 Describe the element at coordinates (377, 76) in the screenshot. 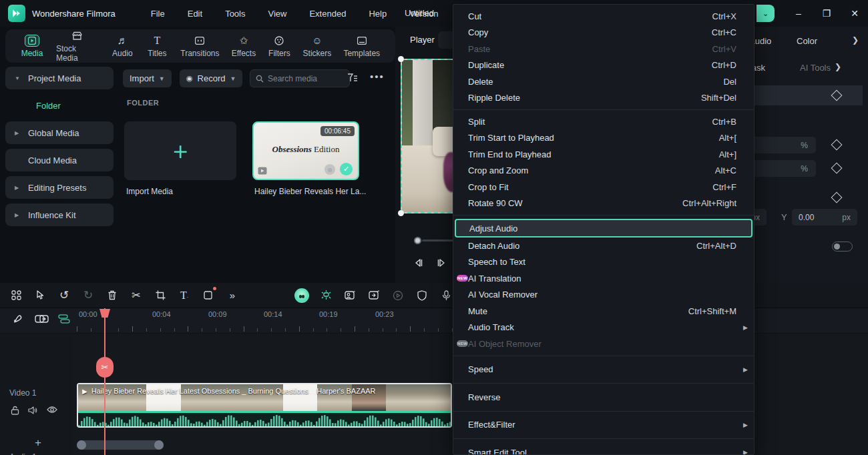

I see `more-options-icon: •••` at that location.